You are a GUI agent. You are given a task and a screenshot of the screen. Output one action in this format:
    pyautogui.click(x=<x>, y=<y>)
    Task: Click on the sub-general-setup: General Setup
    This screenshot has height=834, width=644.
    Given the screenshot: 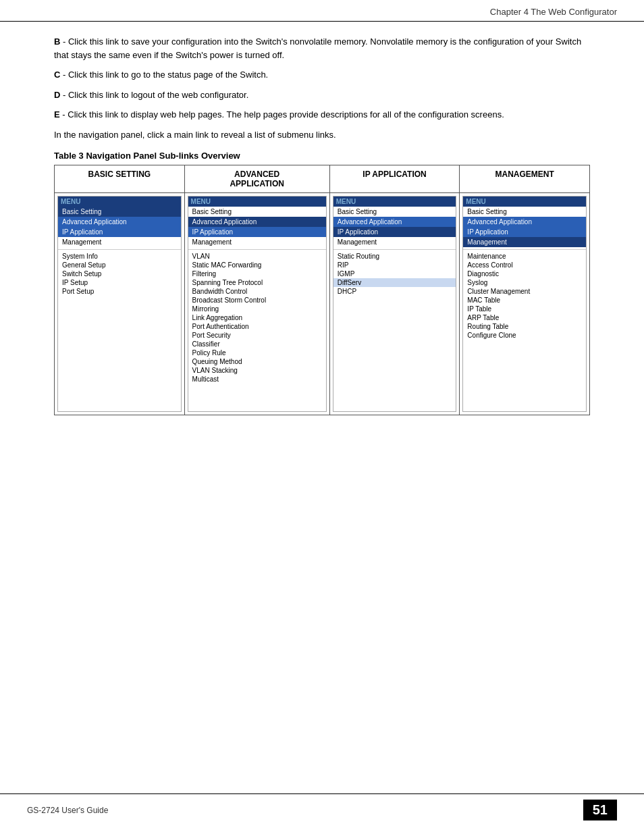 What is the action you would take?
    pyautogui.click(x=119, y=265)
    